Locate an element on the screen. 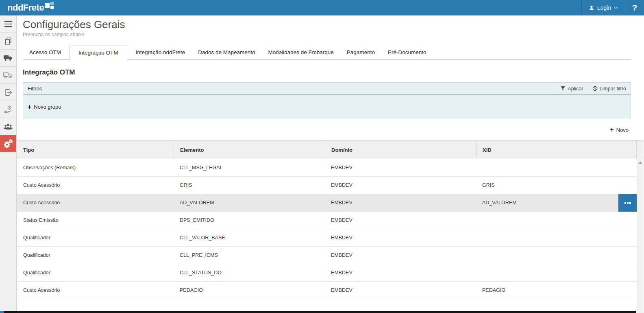 The width and height of the screenshot is (644, 313). clear-filter-button: Limpar filtro is located at coordinates (609, 89).